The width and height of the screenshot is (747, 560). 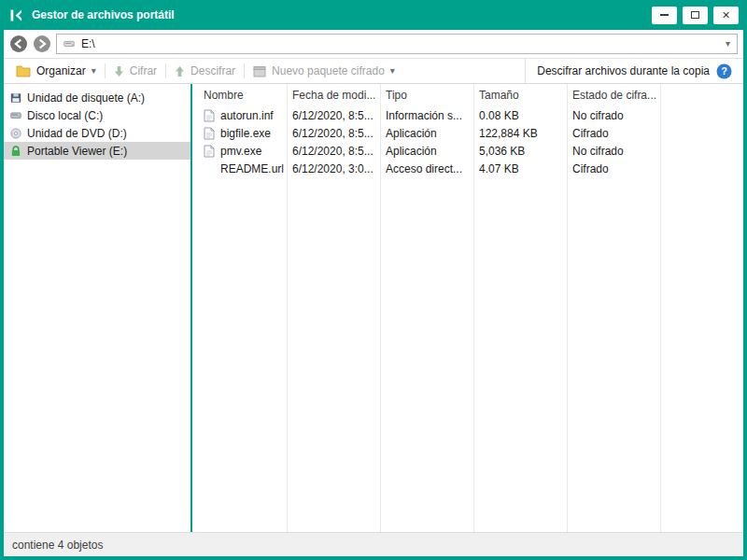 What do you see at coordinates (427, 95) in the screenshot?
I see `column-header-type: Tipo` at bounding box center [427, 95].